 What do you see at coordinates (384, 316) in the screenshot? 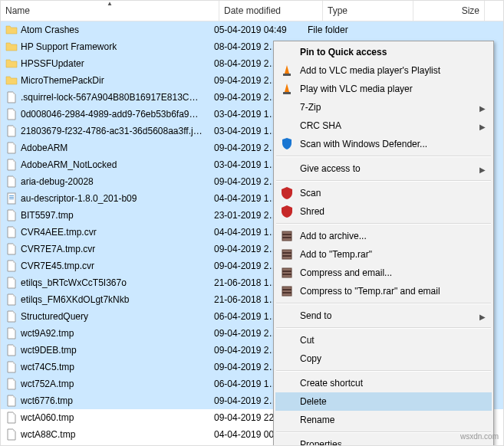
I see `menu-item-send-to: Send to▶` at bounding box center [384, 316].